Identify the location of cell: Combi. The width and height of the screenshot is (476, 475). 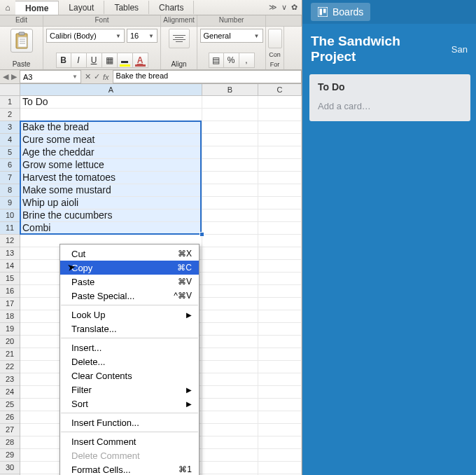
(111, 228).